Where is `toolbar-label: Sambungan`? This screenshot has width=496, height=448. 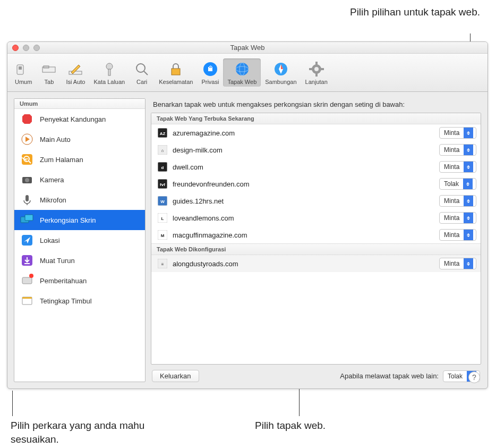 toolbar-label: Sambungan is located at coordinates (280, 82).